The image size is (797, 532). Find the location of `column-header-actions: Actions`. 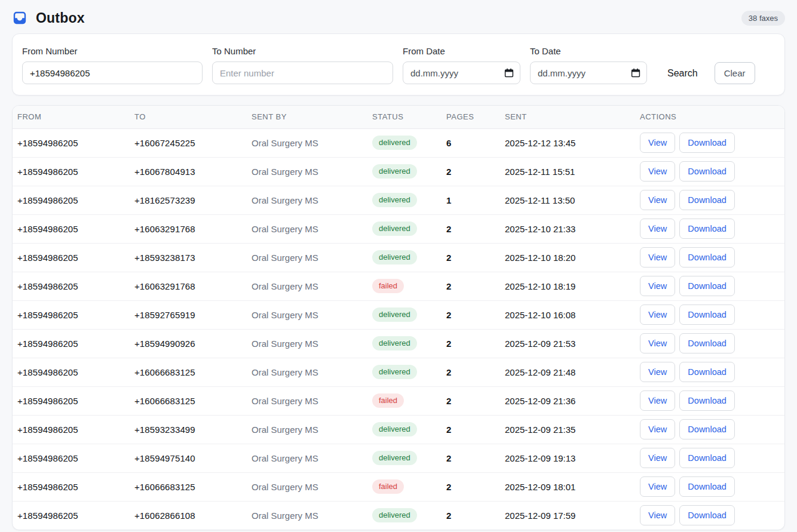

column-header-actions: Actions is located at coordinates (710, 117).